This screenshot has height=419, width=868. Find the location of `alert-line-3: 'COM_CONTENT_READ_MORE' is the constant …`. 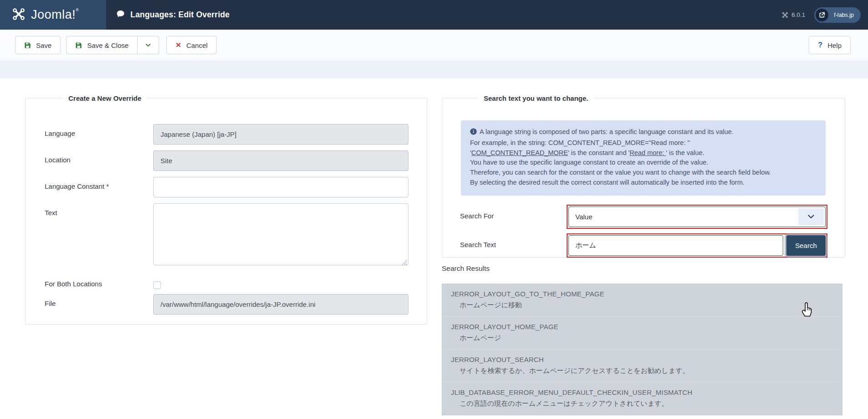

alert-line-3: 'COM_CONTENT_READ_MORE' is the constant … is located at coordinates (643, 153).